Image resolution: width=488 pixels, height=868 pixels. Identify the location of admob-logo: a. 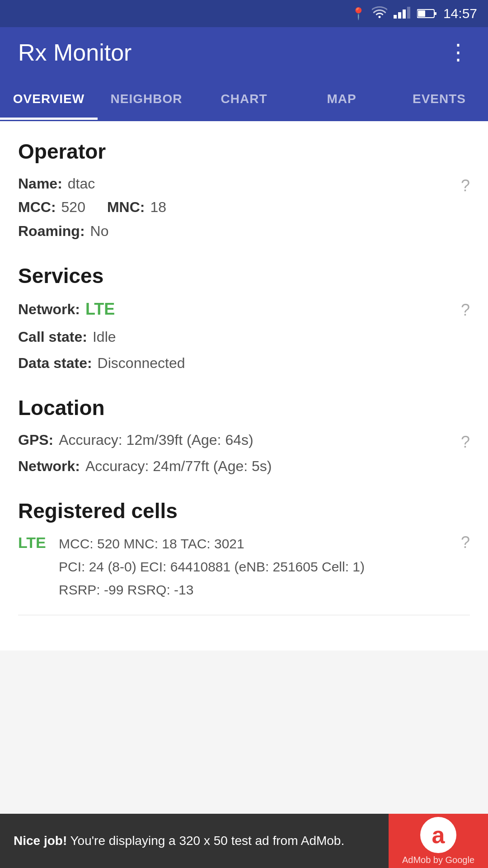
(438, 835).